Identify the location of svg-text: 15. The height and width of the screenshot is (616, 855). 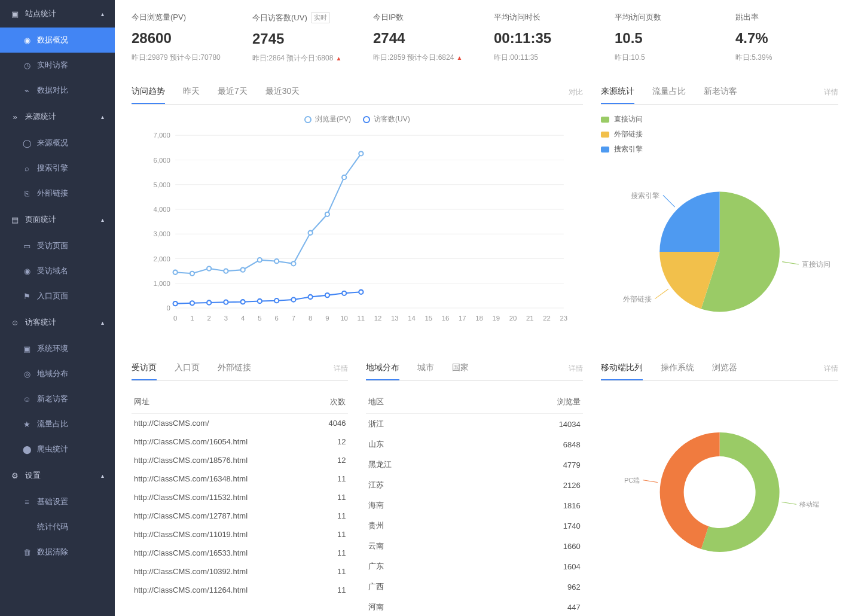
(429, 318).